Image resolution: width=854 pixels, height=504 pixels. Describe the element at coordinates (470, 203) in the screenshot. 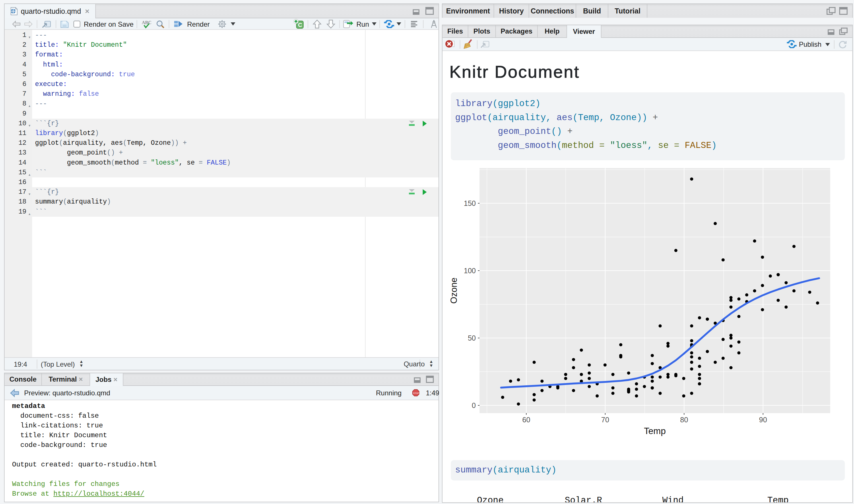

I see `svg-text: 150` at that location.